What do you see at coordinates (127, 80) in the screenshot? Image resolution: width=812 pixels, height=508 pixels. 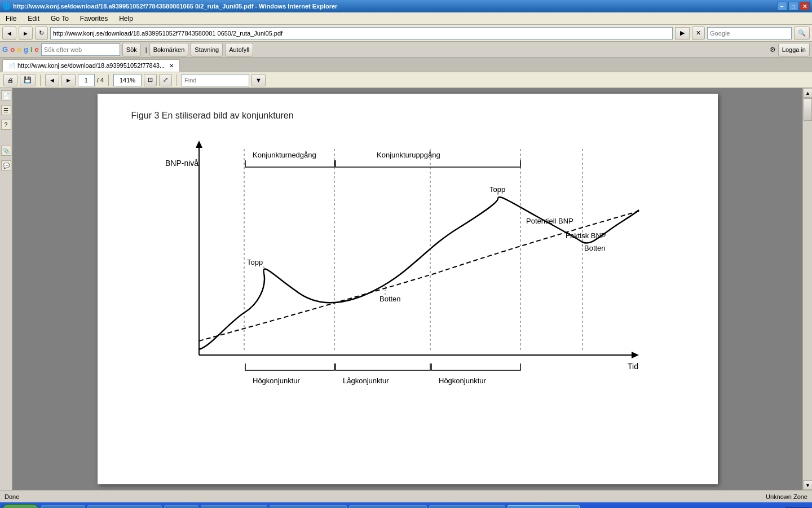 I see `zoom-input` at bounding box center [127, 80].